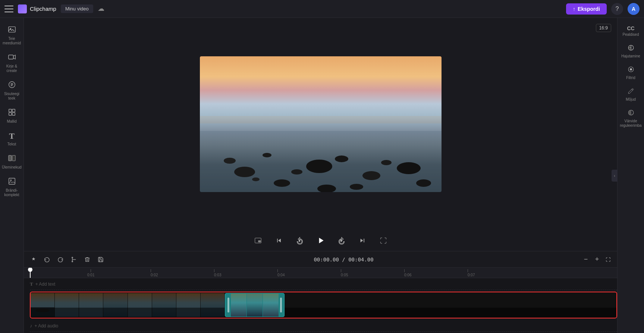 The width and height of the screenshot is (644, 333). Describe the element at coordinates (128, 305) in the screenshot. I see `main-video-clip` at that location.